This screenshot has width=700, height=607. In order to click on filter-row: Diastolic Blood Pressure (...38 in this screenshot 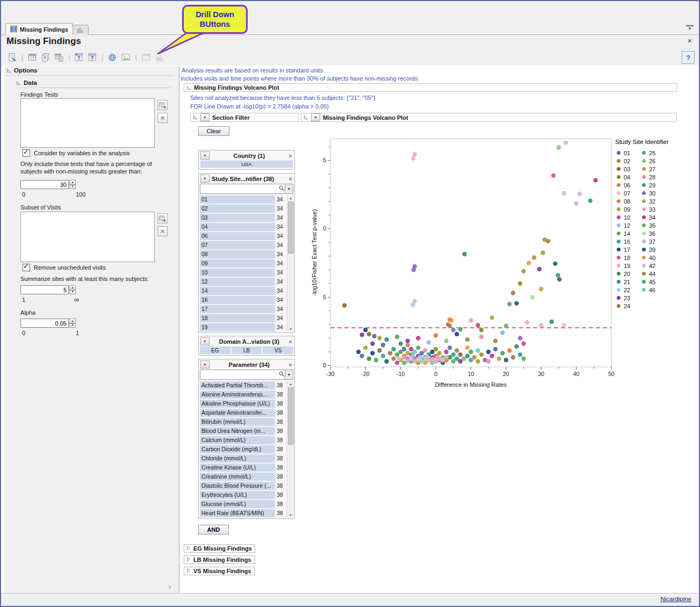, I will do `click(243, 486)`.